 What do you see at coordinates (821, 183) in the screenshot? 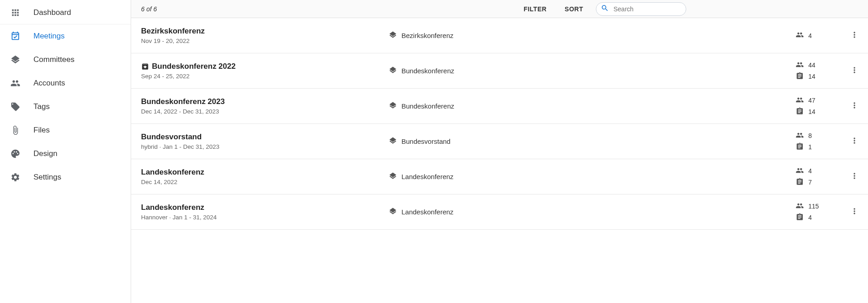
I see `document-count: 7` at bounding box center [821, 183].